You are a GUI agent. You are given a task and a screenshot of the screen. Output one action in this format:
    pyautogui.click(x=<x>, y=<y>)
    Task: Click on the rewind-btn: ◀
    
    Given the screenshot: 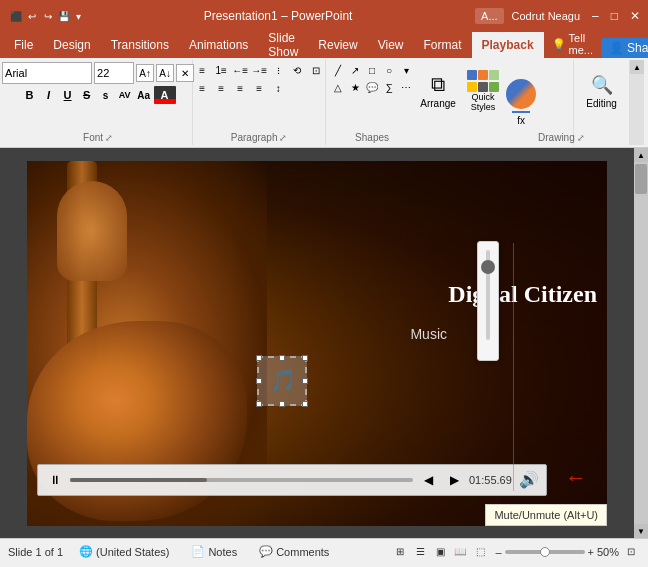 What is the action you would take?
    pyautogui.click(x=428, y=480)
    